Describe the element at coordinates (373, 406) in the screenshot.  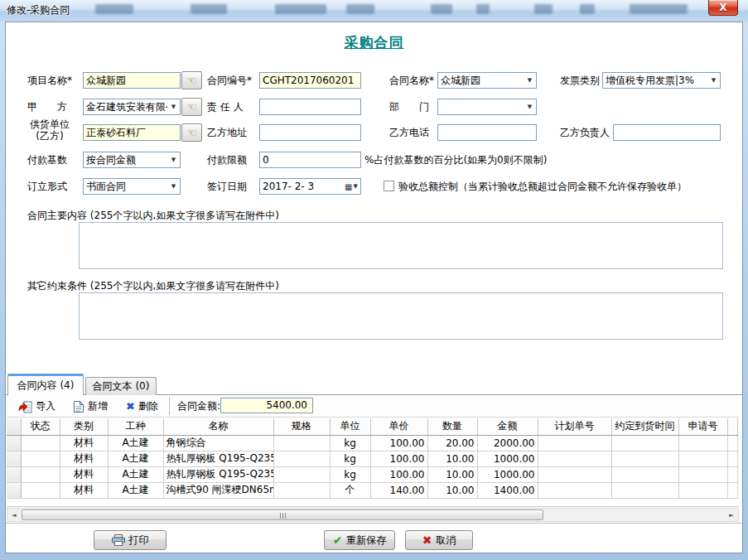
I see `grid-toolbar: 导入 新增 ✖ 删除 合同金额: 5400.00` at that location.